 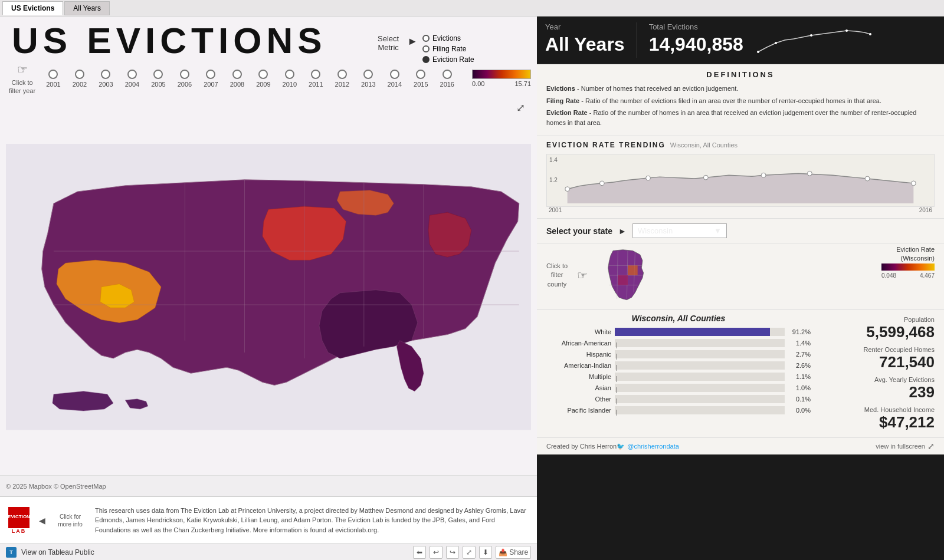 What do you see at coordinates (53, 79) in the screenshot?
I see `year-item-2001: 2001` at bounding box center [53, 79].